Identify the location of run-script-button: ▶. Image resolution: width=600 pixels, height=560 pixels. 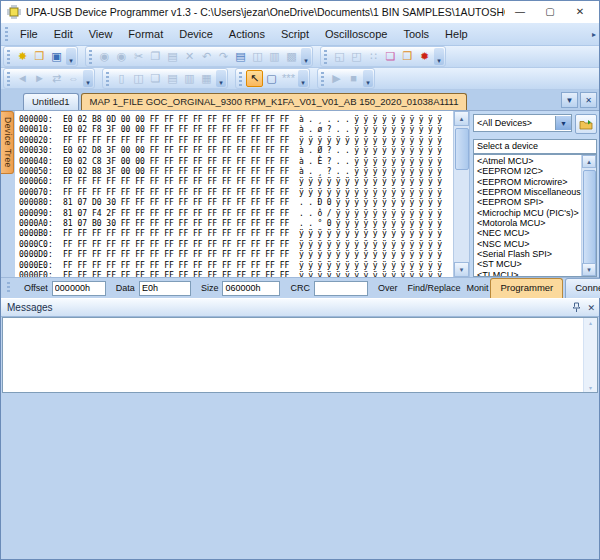
(336, 78).